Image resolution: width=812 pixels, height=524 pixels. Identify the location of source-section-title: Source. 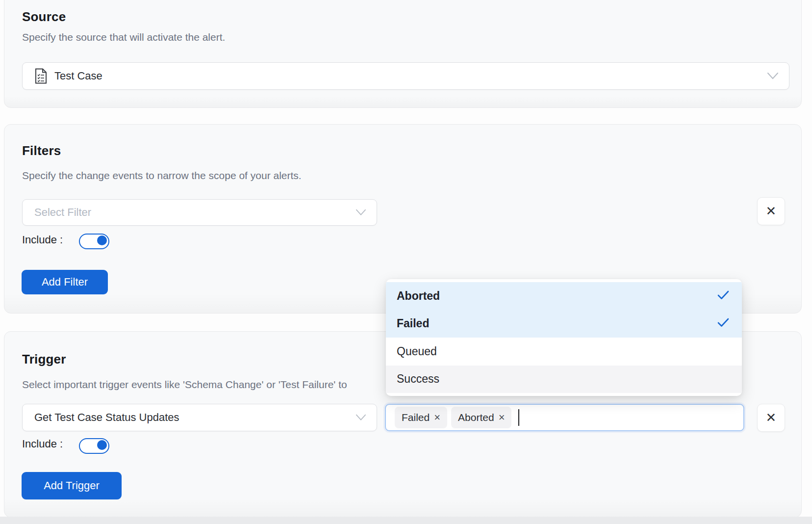
(44, 17).